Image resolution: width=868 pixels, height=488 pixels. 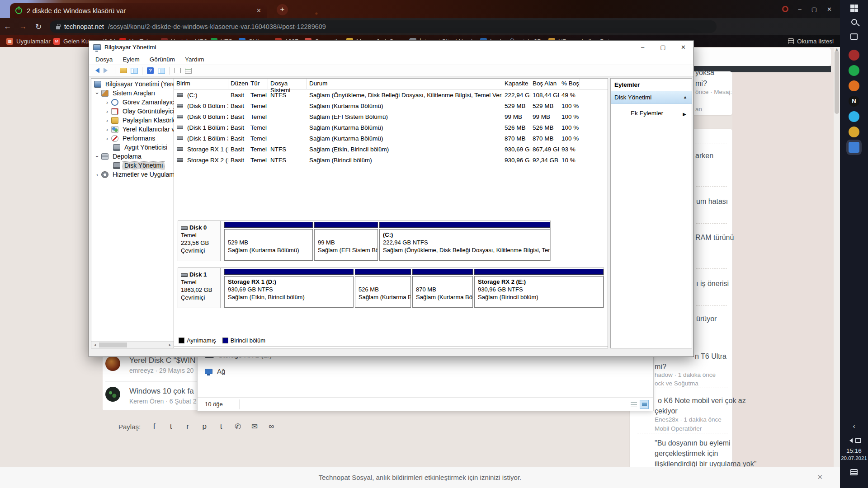 What do you see at coordinates (199, 288) in the screenshot?
I see `disk-1-label: Disk 1 Temel 1863,02 GB Çevrimiçi` at bounding box center [199, 288].